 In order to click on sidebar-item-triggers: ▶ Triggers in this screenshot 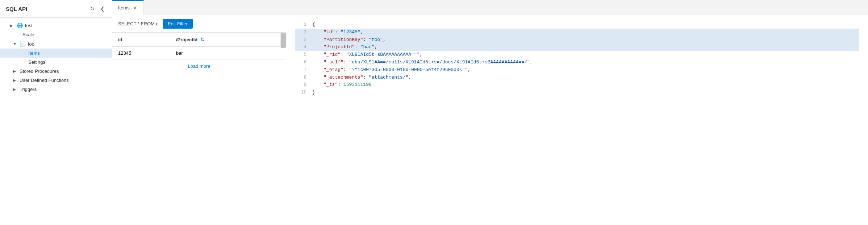, I will do `click(56, 89)`.